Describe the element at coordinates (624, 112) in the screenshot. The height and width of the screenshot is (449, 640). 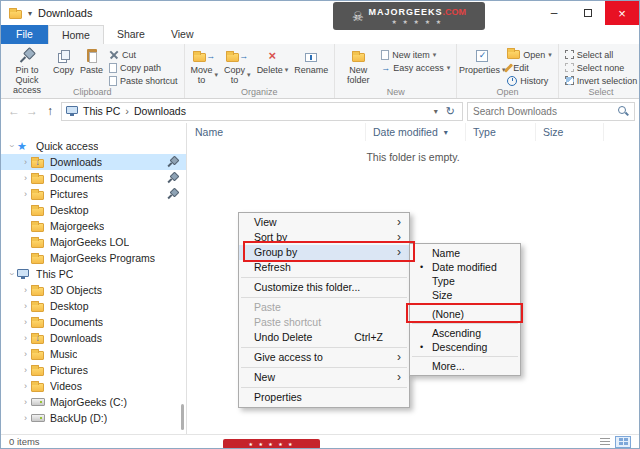
I see `search-icon` at that location.